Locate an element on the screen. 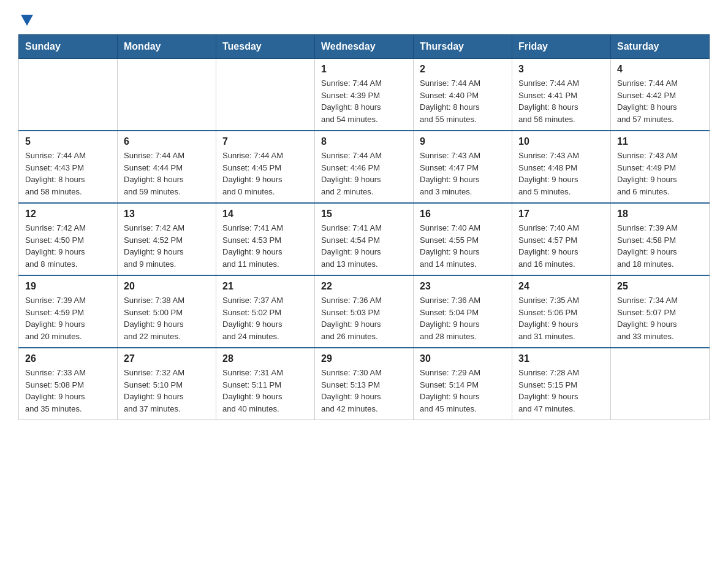  day-info: Sunrise: 7:43 AM Sunset: 4:48 PM Dayligh… is located at coordinates (561, 174).